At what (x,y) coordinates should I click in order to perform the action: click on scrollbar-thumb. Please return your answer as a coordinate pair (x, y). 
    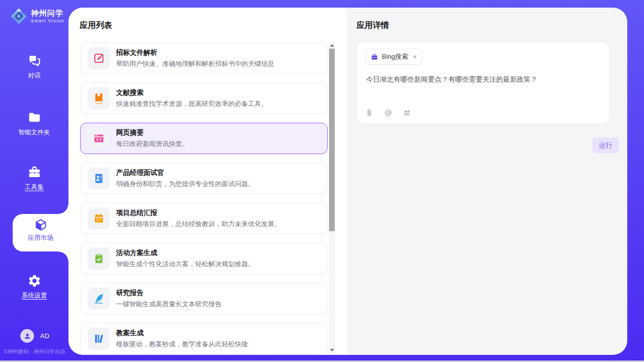
    Looking at the image, I should click on (332, 140).